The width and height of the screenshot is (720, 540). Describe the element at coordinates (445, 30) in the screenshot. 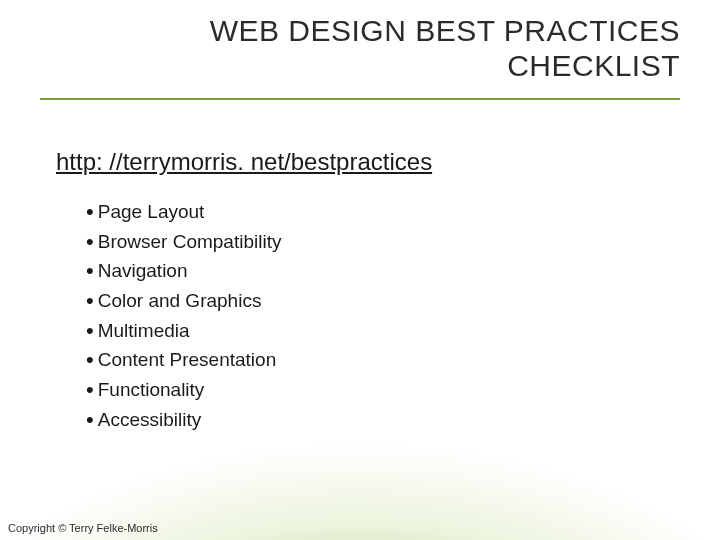

I see `title-line-1: WEB DESIGN BEST PRACTICES` at that location.